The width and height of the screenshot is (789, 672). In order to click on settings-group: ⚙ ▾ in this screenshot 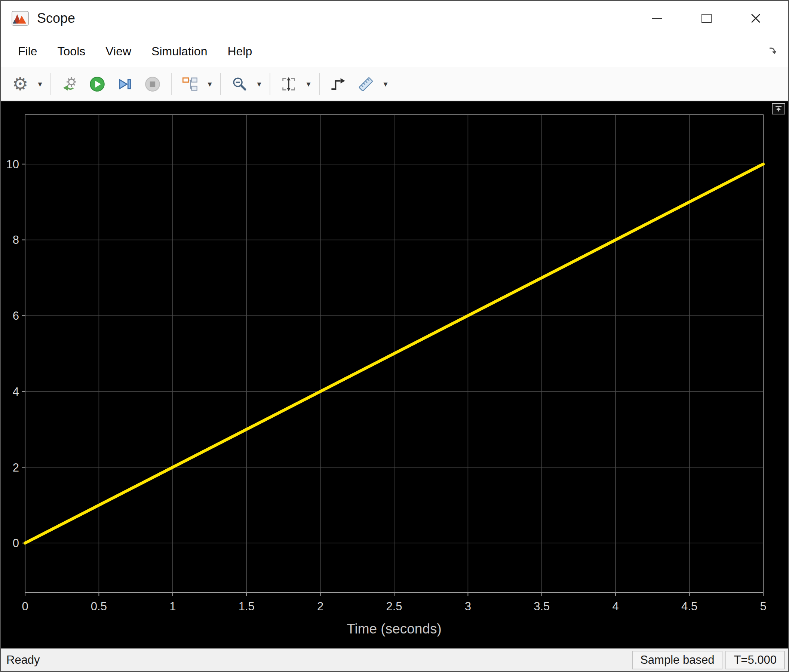, I will do `click(26, 84)`.